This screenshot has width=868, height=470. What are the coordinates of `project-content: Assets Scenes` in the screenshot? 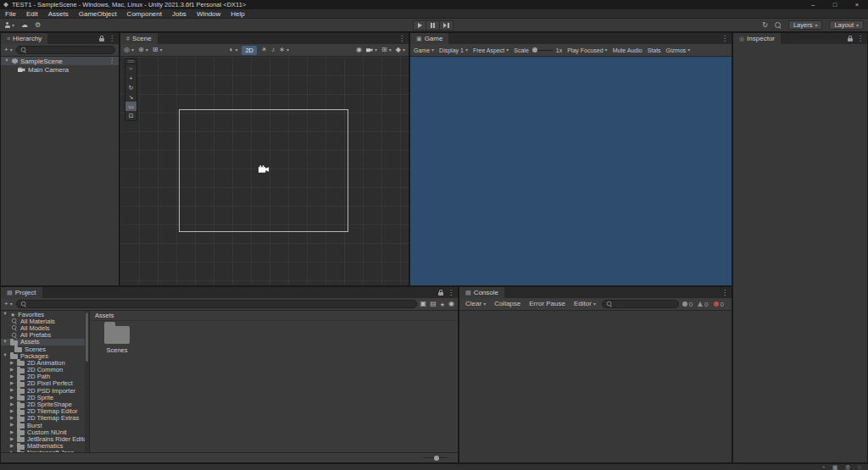 It's located at (274, 381).